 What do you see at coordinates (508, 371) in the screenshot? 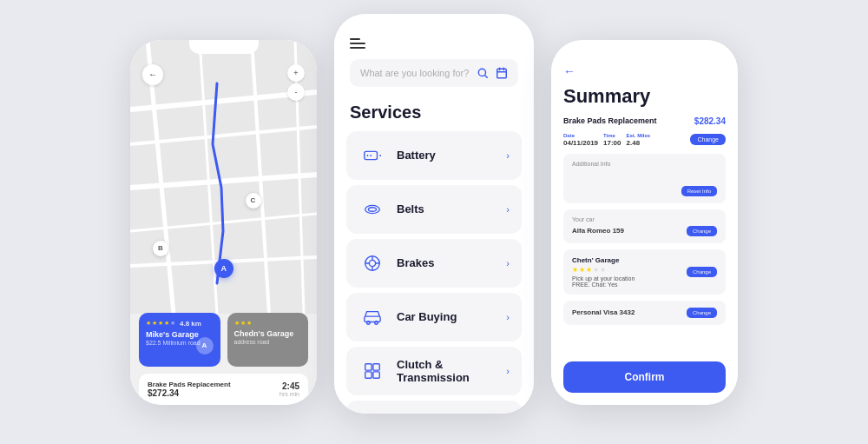
I see `chevron-clutch: ›` at bounding box center [508, 371].